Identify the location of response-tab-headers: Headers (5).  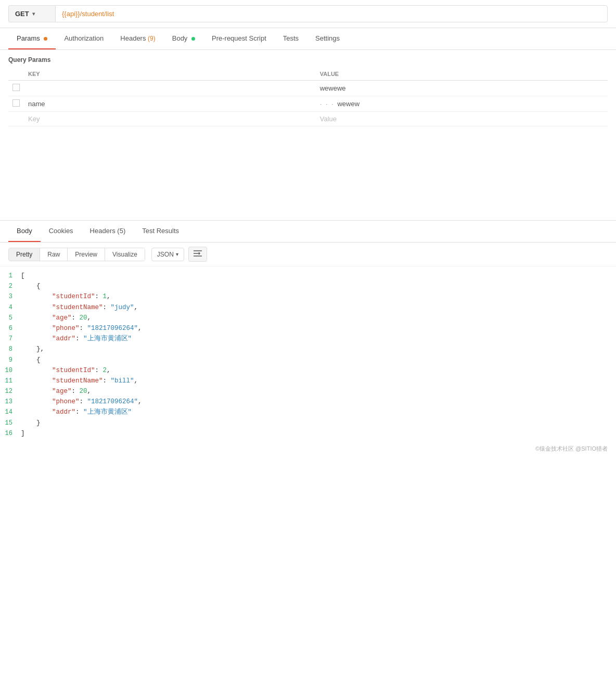
(108, 231).